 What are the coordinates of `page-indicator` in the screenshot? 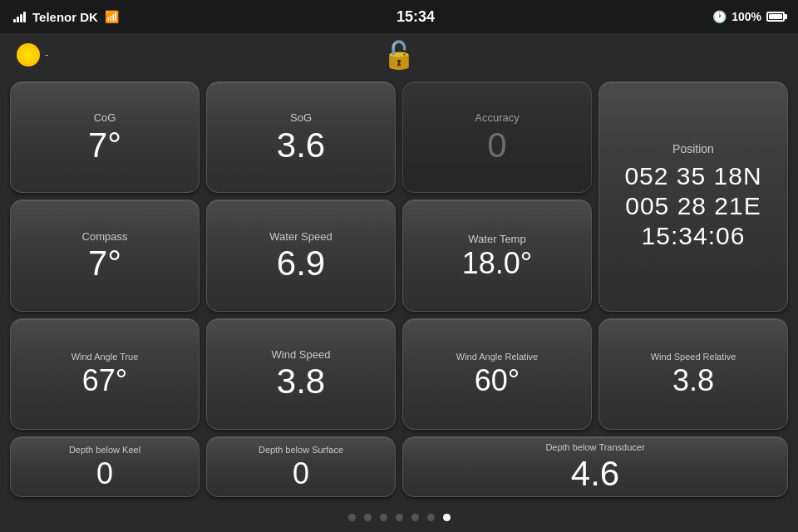 It's located at (399, 517).